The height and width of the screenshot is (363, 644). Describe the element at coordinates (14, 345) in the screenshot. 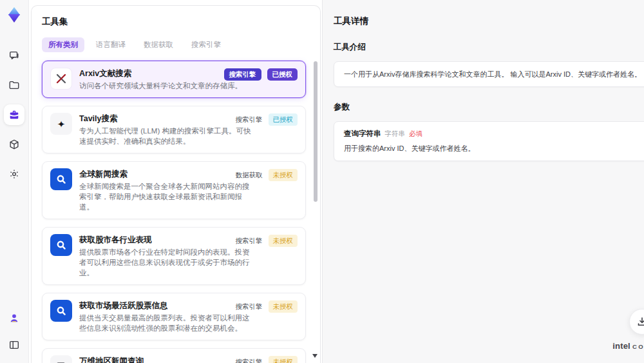

I see `sidebar-item-panel-toggle` at that location.